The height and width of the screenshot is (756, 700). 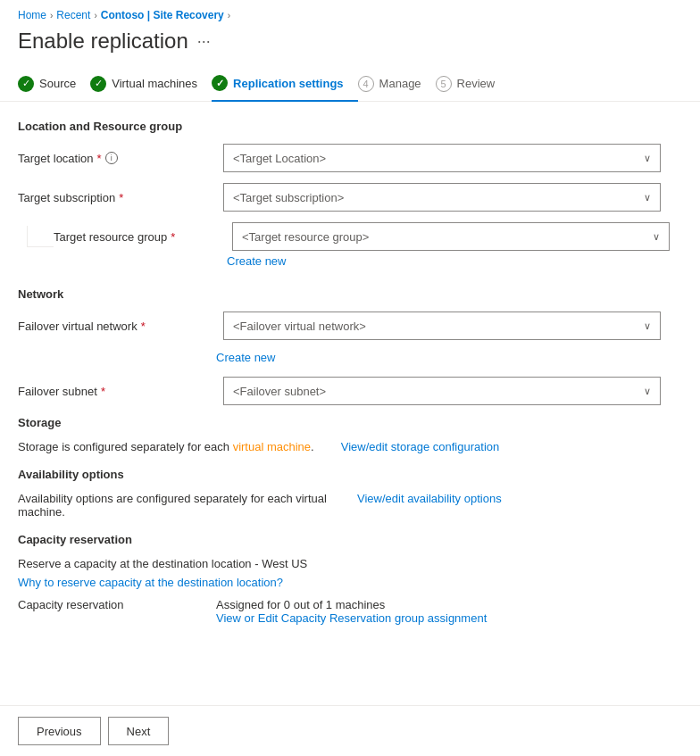 What do you see at coordinates (442, 158) in the screenshot?
I see `target-location-dropdown: <Target Location> ∨` at bounding box center [442, 158].